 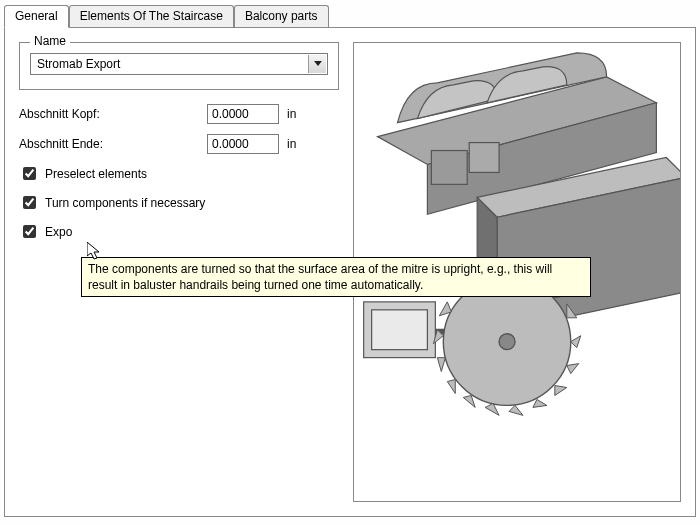 I want to click on name-combobox-value: Stromab Export, so click(x=78, y=64).